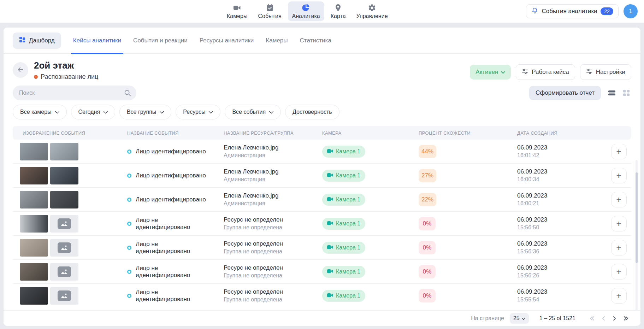  I want to click on analytics-events-button: События аналитики 22, so click(572, 11).